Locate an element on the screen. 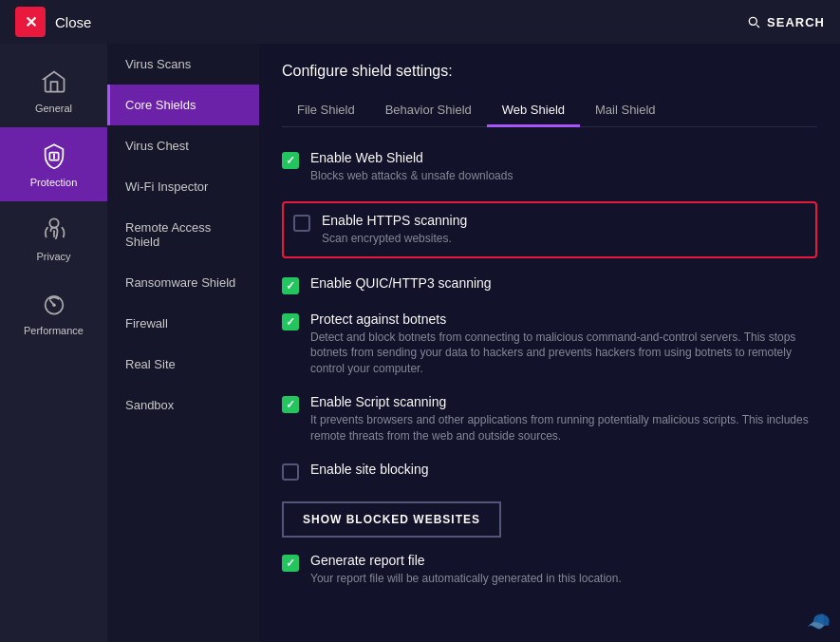 This screenshot has width=840, height=642. checkbox-enable-site-blocking is located at coordinates (290, 472).